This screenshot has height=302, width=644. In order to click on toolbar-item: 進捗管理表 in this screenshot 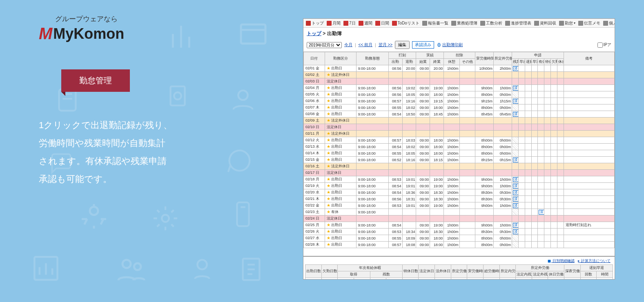, I will do `click(518, 23)`.